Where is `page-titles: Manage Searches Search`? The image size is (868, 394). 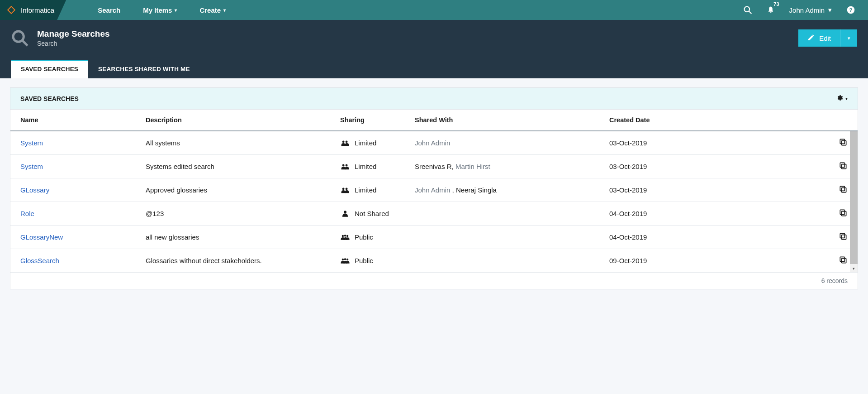 page-titles: Manage Searches Search is located at coordinates (73, 38).